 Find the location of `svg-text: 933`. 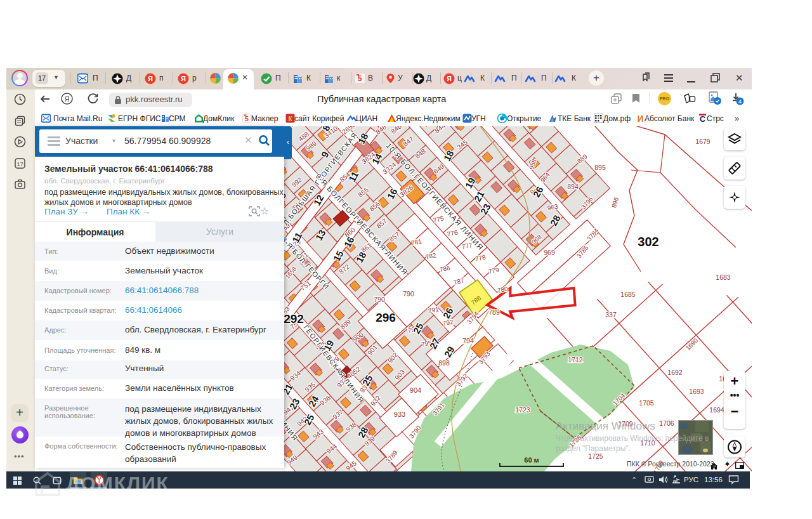

svg-text: 933 is located at coordinates (400, 414).